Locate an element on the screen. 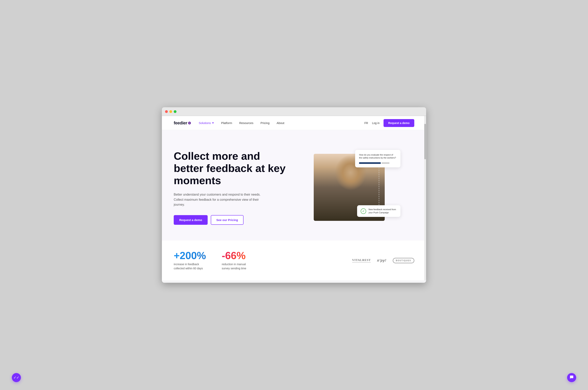 The width and height of the screenshot is (588, 390). nav-item-about: About is located at coordinates (281, 123).